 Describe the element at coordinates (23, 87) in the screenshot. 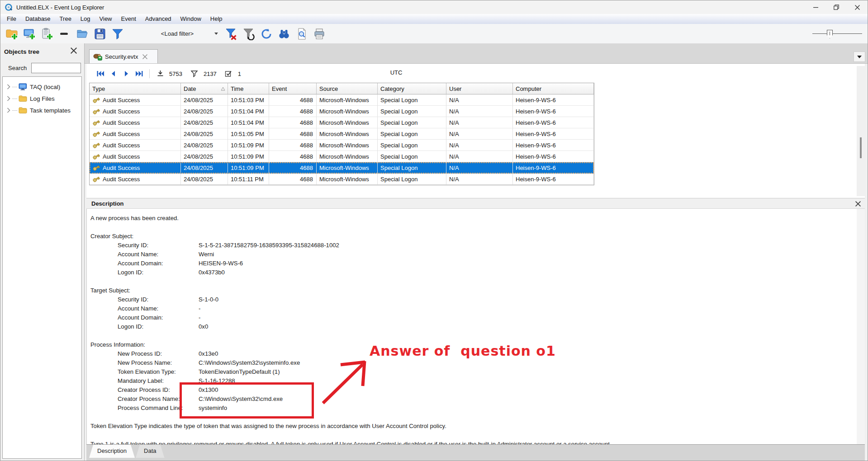

I see `computer-icon` at that location.